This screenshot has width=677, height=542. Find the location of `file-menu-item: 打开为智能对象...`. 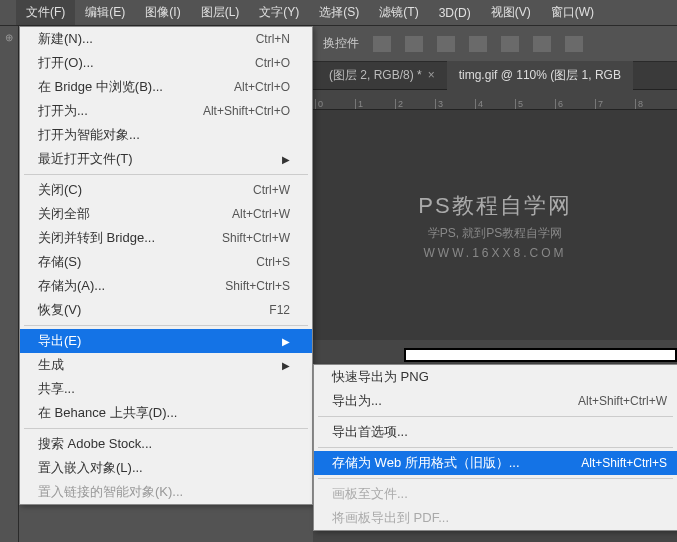

file-menu-item: 打开为智能对象... is located at coordinates (166, 135).